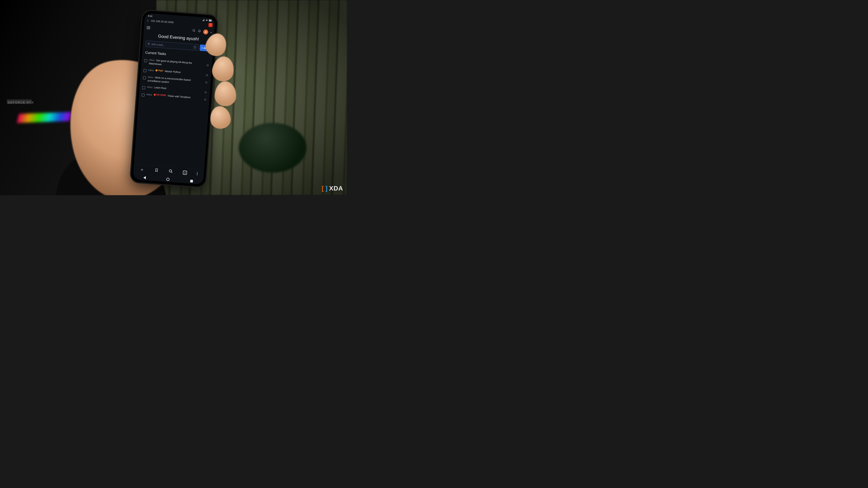  Describe the element at coordinates (206, 32) in the screenshot. I see `avatar: A` at that location.